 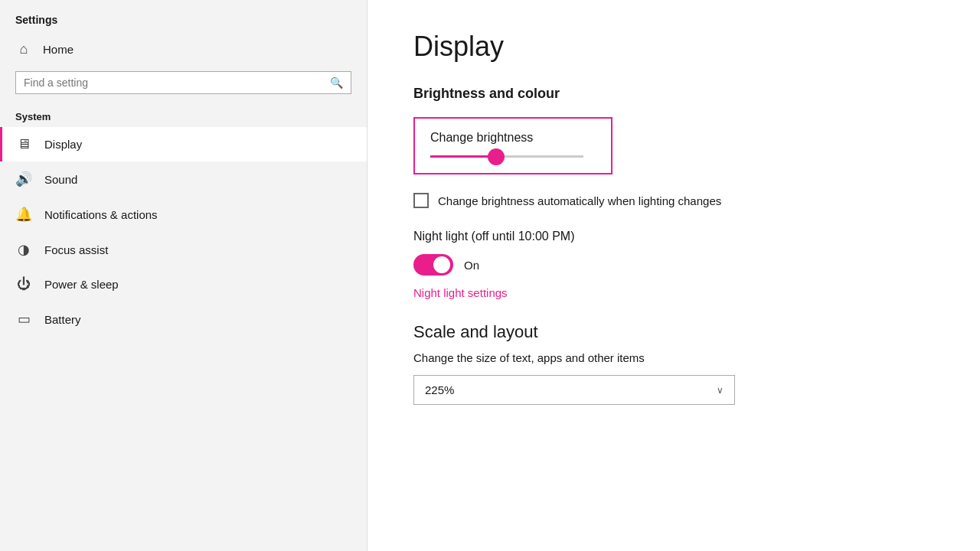 I want to click on sidebar-item-display: 🖥 Display, so click(x=184, y=144).